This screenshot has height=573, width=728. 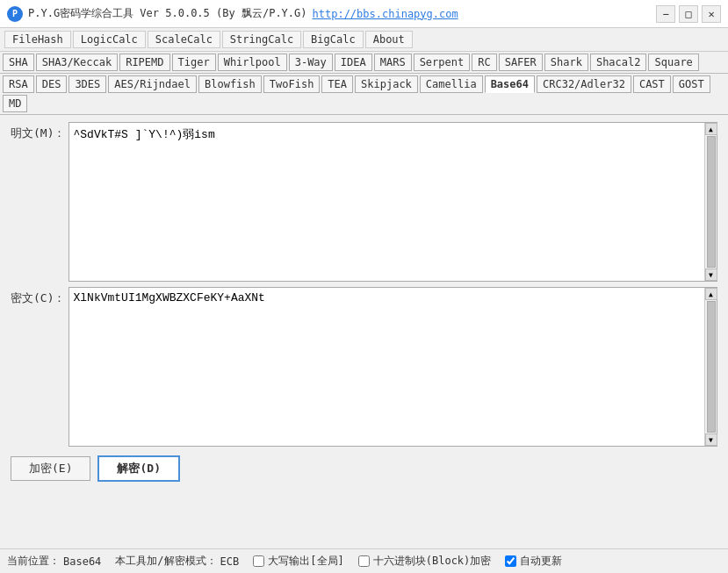 What do you see at coordinates (15, 14) in the screenshot?
I see `app-icon: P` at bounding box center [15, 14].